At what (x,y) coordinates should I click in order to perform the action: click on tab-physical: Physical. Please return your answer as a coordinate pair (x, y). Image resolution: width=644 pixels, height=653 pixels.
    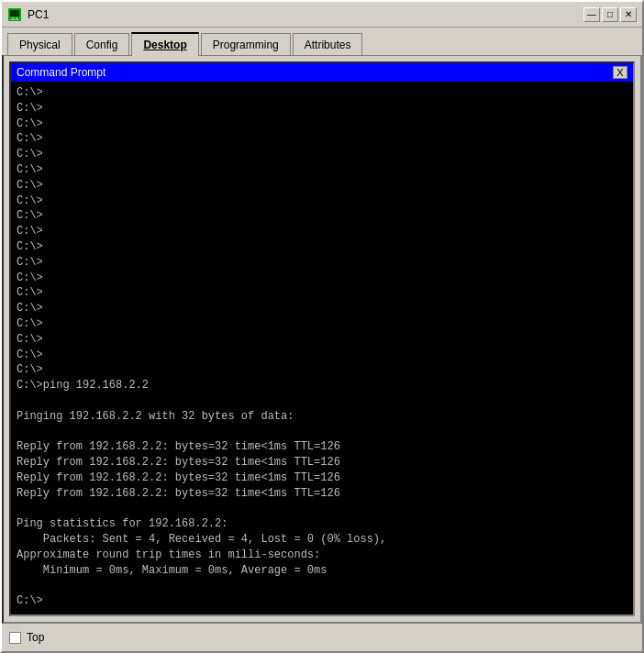
    Looking at the image, I should click on (40, 44).